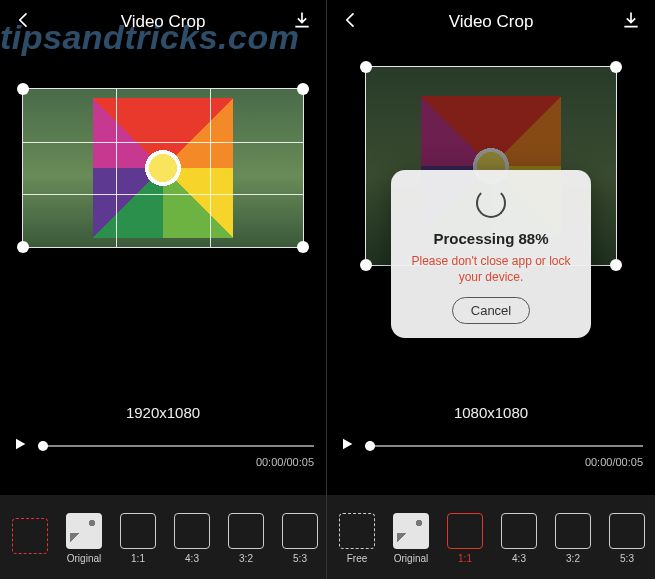 The image size is (655, 579). I want to click on aspect-label: Free, so click(358, 558).